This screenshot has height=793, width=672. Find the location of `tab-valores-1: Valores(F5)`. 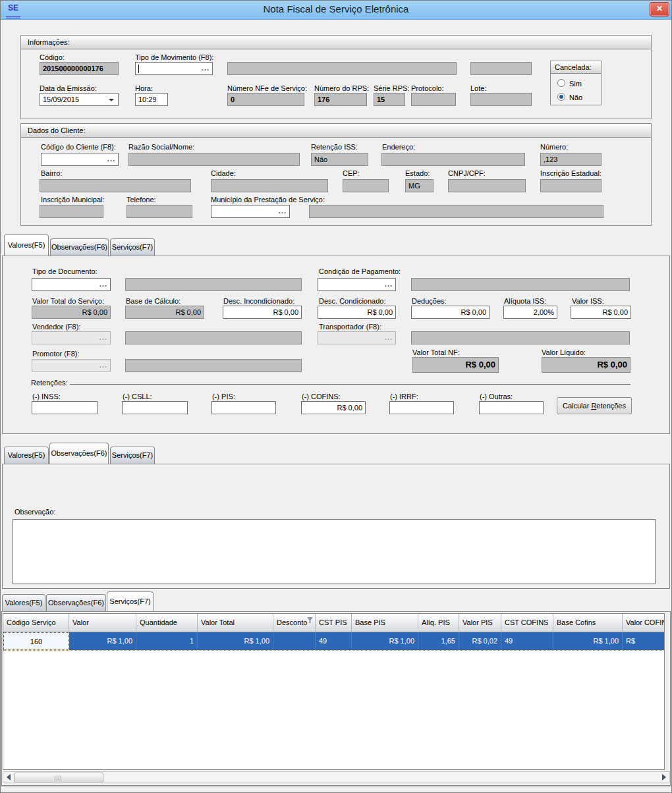

tab-valores-1: Valores(F5) is located at coordinates (26, 245).